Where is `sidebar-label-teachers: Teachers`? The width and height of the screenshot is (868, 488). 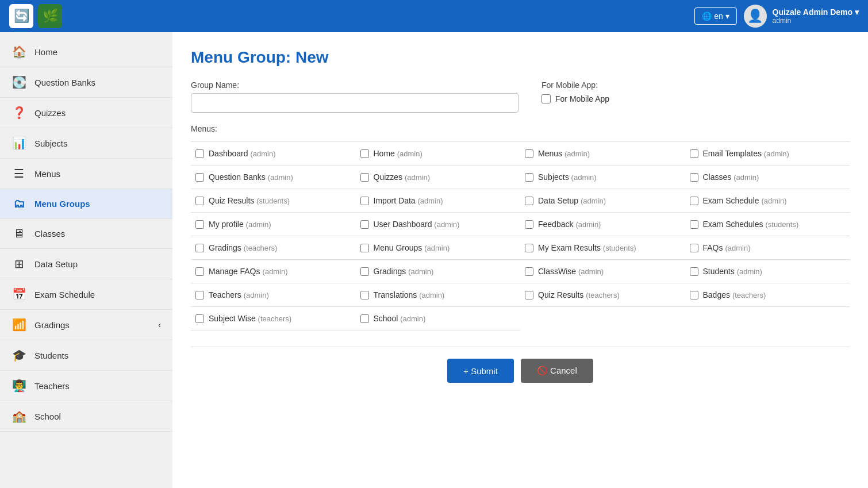 sidebar-label-teachers: Teachers is located at coordinates (52, 386).